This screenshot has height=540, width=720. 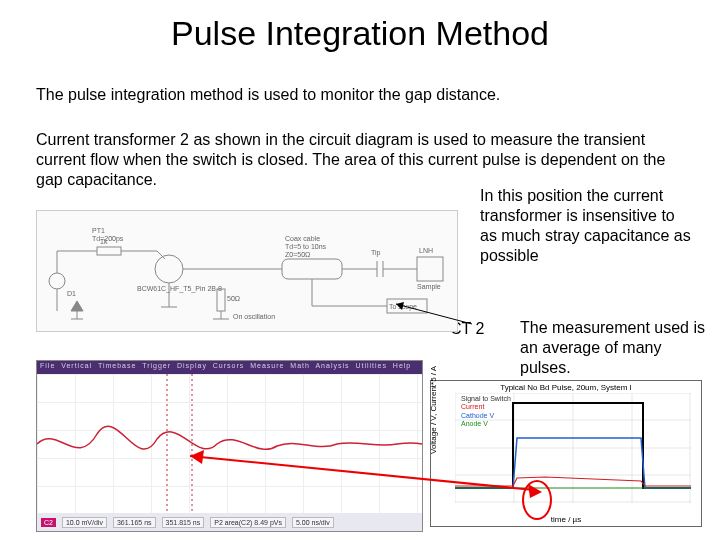 I want to click on paragraph-ct2-desc: Current transformer 2 as shown in the ci…, so click(x=360, y=160).